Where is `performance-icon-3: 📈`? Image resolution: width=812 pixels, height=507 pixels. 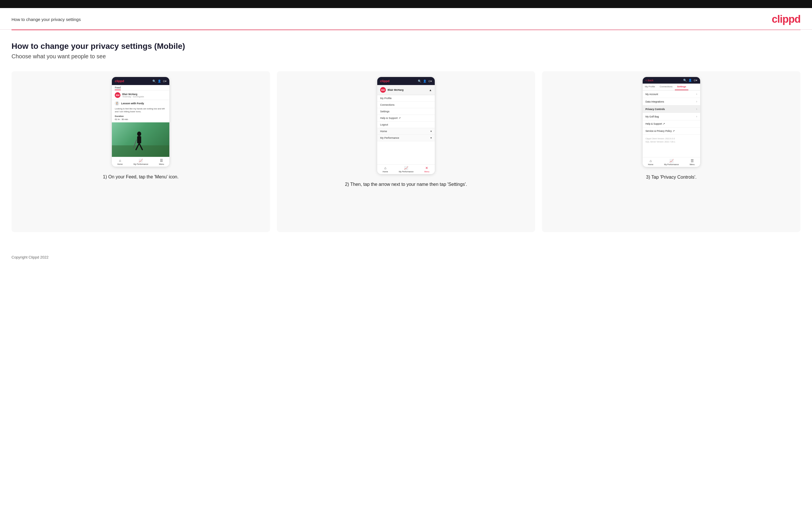 performance-icon-3: 📈 is located at coordinates (672, 161).